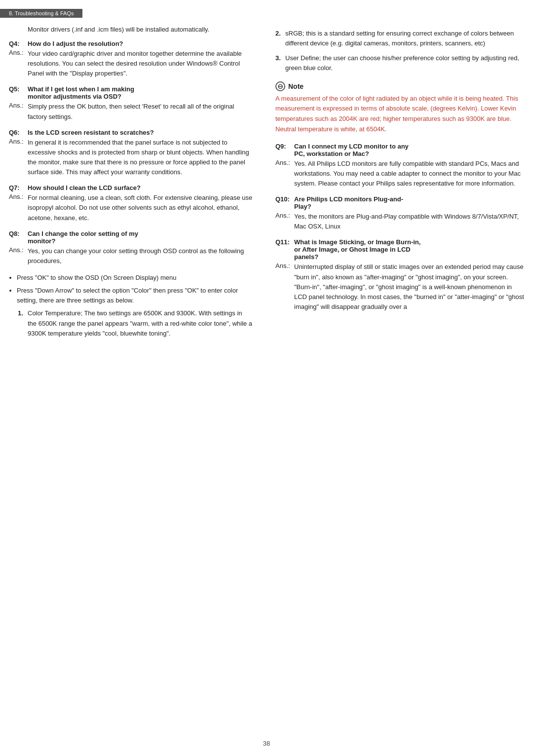 This screenshot has height=756, width=533. What do you see at coordinates (91, 132) in the screenshot?
I see `q6-text: Is the LCD screen resistant to scratches…` at bounding box center [91, 132].